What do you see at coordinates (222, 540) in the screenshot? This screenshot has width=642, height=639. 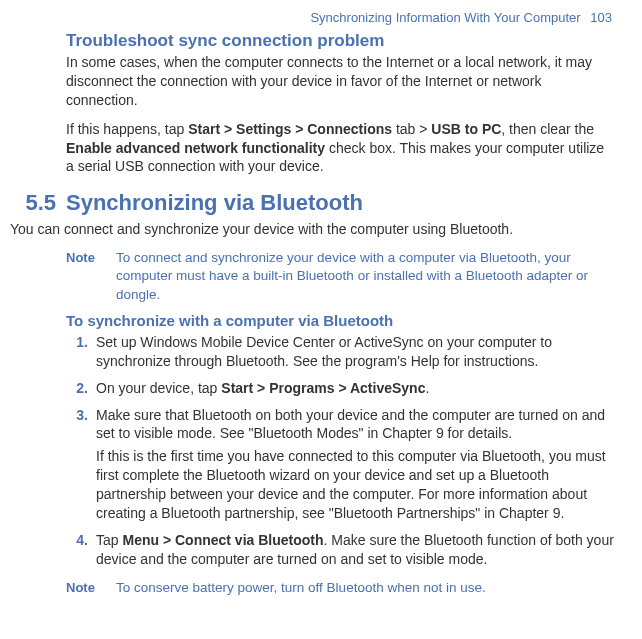 I see `ui-path: Menu > Connect via Bluetooth` at bounding box center [222, 540].